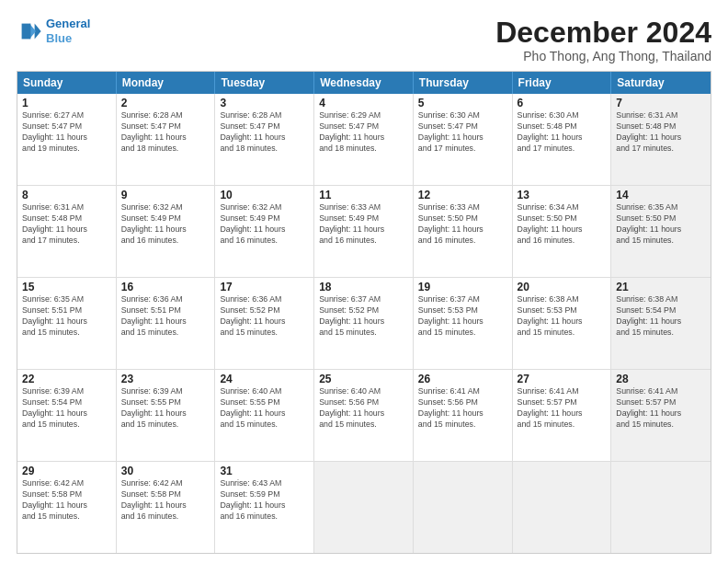  I want to click on cal-cell-11: 11Sunrise: 6:33 AMSunset: 5:49 PMDayligh…, so click(364, 232).